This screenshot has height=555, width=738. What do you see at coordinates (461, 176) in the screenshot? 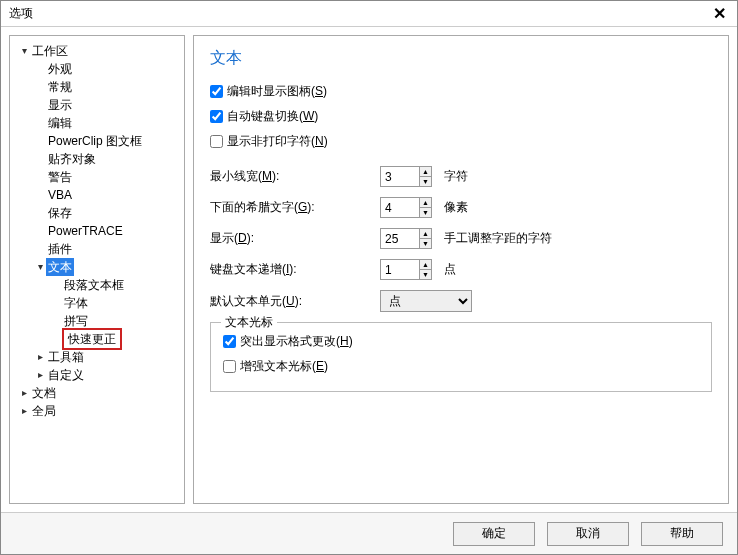
I see `row-min-width: 最小线宽(M): ▲▼ 字符` at bounding box center [461, 176].